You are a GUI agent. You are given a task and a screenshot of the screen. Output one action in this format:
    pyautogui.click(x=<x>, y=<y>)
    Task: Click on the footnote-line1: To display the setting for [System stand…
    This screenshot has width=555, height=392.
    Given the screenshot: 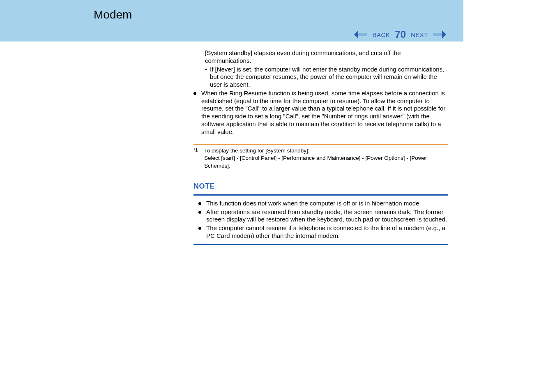 What is the action you would take?
    pyautogui.click(x=257, y=150)
    